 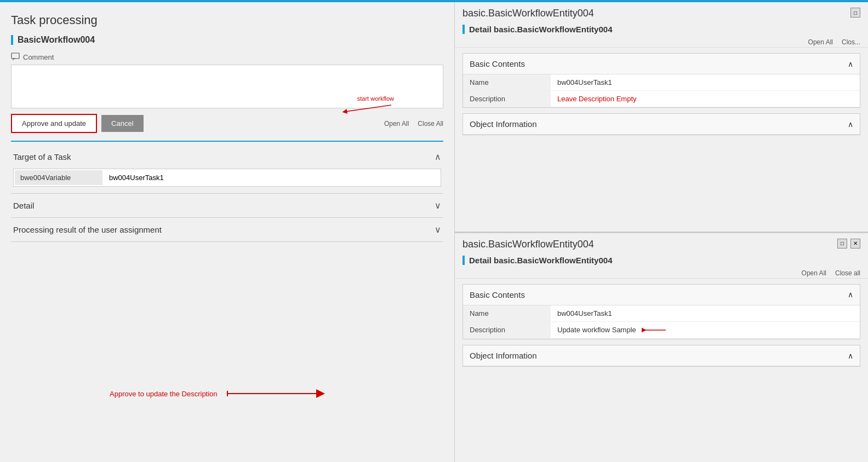 I want to click on comment-icon, so click(x=15, y=57).